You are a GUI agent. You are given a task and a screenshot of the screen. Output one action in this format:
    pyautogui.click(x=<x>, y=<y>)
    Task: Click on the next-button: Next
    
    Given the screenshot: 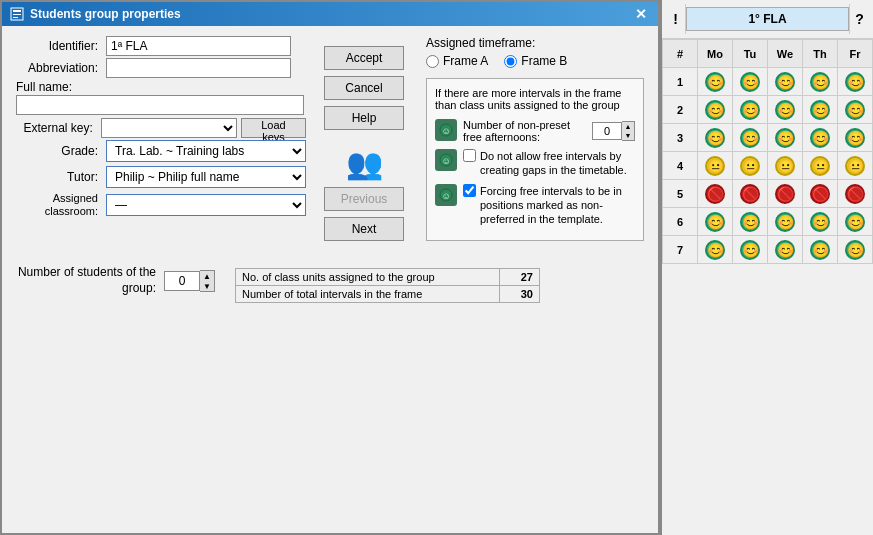 What is the action you would take?
    pyautogui.click(x=364, y=229)
    